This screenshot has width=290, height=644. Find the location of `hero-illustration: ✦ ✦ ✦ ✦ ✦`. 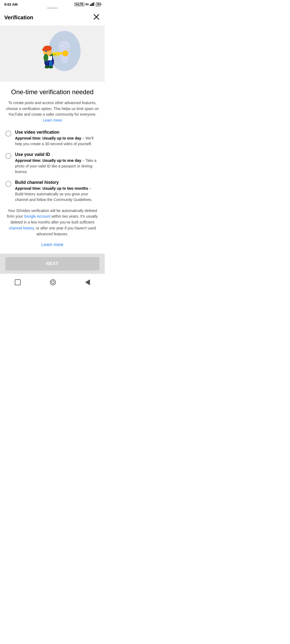

hero-illustration: ✦ ✦ ✦ ✦ ✦ is located at coordinates (52, 54).